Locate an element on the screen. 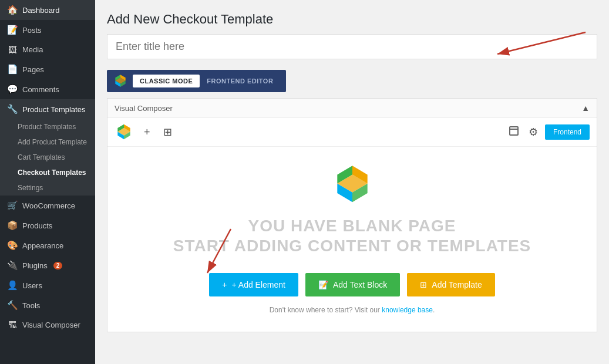 Image resolution: width=609 pixels, height=364 pixels. add-text-label: Add Text Block is located at coordinates (360, 285).